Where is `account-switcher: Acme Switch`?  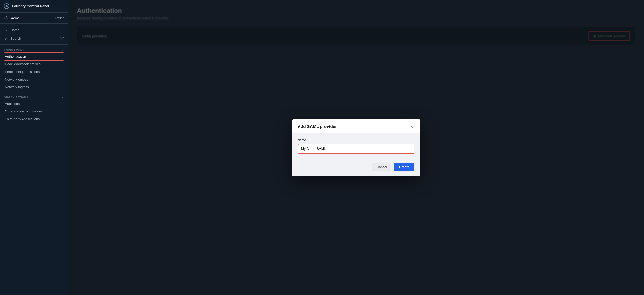 account-switcher: Acme Switch is located at coordinates (34, 18).